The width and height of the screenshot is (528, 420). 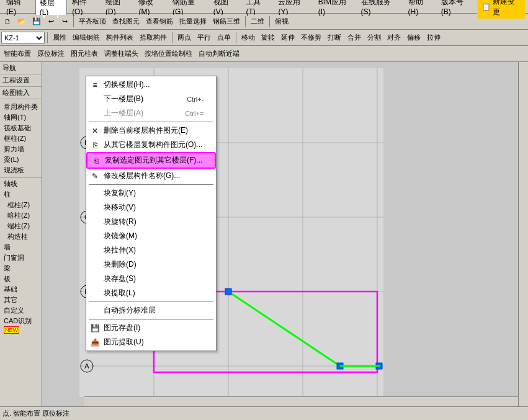 I want to click on tb-move: 移动, so click(x=248, y=38).